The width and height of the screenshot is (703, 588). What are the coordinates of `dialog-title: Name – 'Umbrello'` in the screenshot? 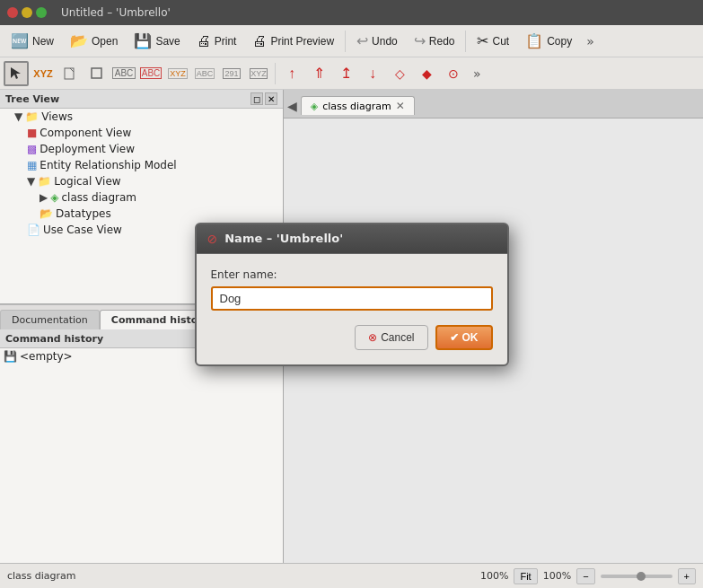 It's located at (284, 239).